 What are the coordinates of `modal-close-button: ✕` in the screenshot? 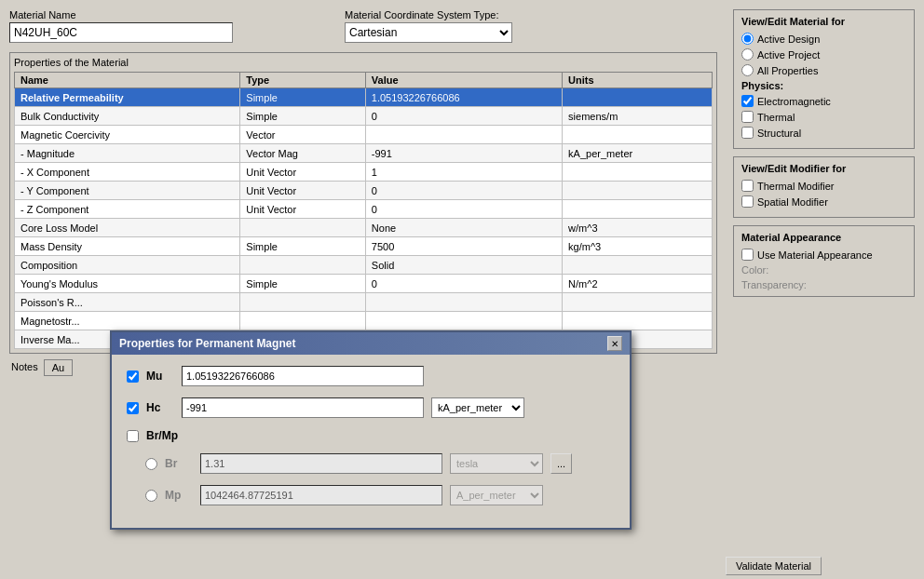 It's located at (615, 343).